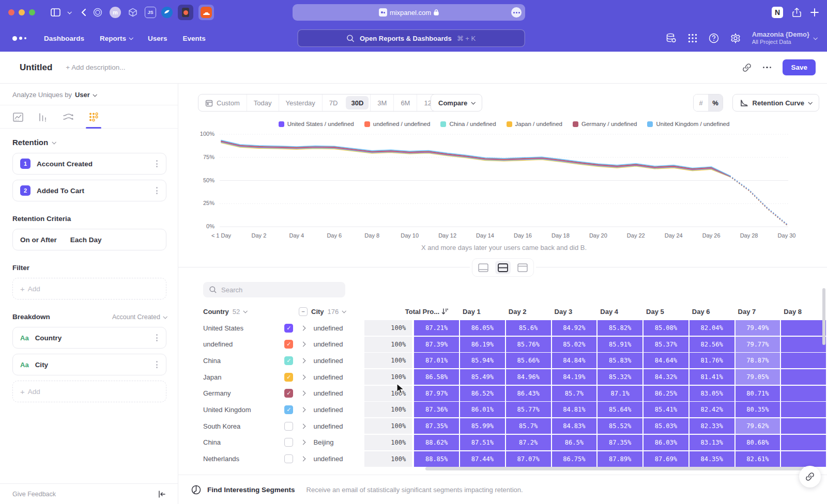  I want to click on close-window-button, so click(11, 12).